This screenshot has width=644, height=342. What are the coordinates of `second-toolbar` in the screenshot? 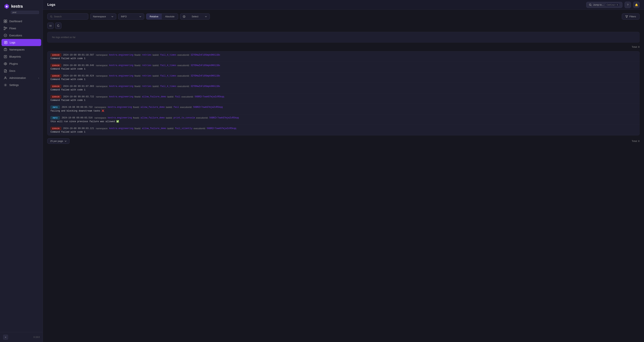 It's located at (344, 26).